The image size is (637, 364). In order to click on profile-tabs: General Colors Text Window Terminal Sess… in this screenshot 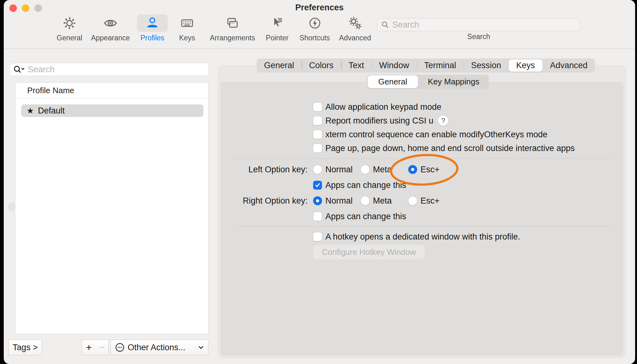, I will do `click(426, 66)`.